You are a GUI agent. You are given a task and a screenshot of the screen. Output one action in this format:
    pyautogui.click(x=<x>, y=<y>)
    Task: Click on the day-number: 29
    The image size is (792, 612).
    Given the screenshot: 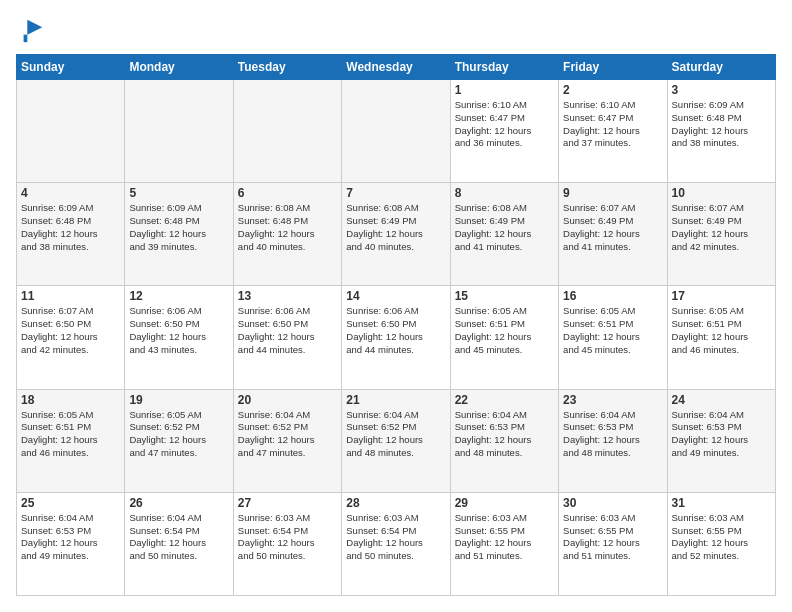 What is the action you would take?
    pyautogui.click(x=504, y=503)
    